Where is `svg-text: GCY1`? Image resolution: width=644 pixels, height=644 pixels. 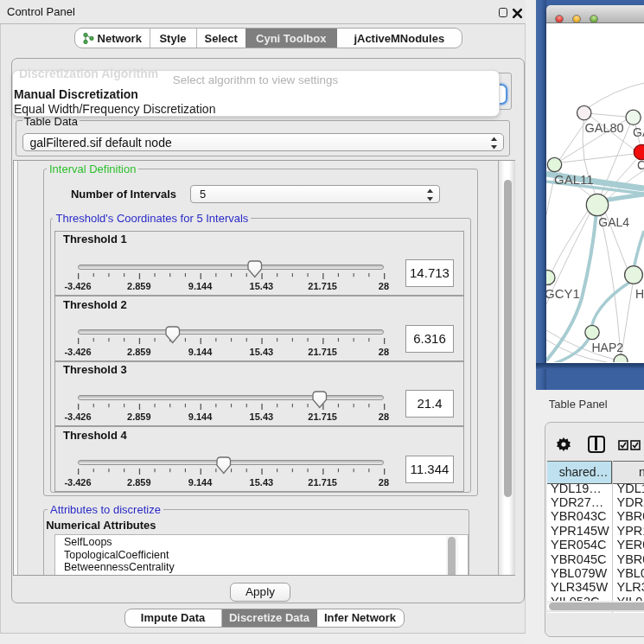 svg-text: GCY1 is located at coordinates (564, 294).